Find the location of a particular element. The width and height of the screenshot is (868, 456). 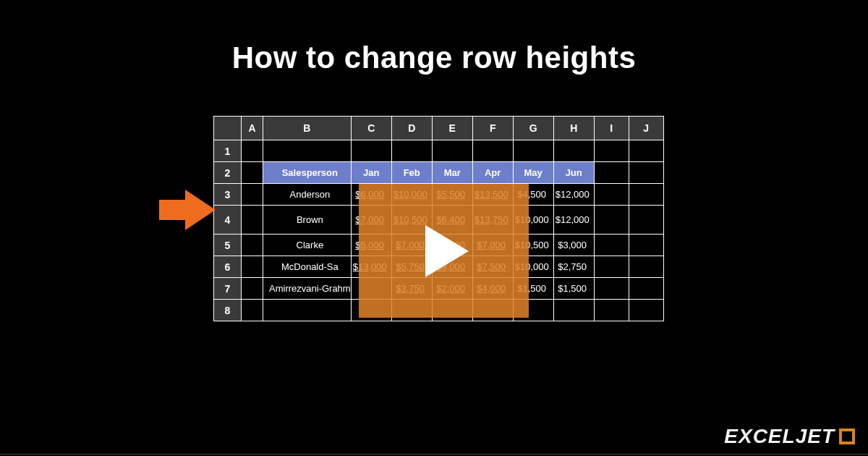

table-header-salesperson: Salesperson is located at coordinates (307, 173).